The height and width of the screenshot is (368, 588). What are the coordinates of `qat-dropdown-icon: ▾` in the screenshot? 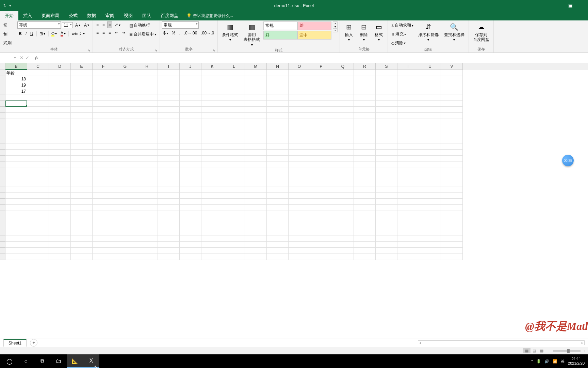 It's located at (10, 5).